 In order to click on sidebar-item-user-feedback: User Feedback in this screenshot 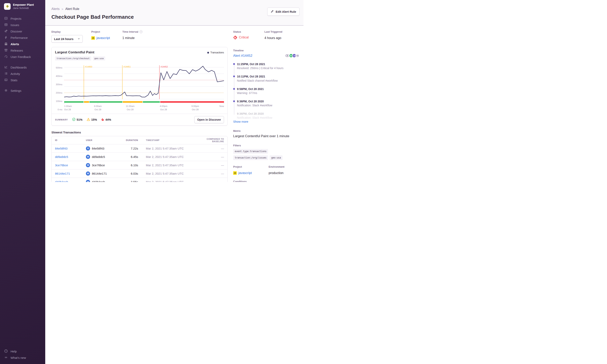, I will do `click(23, 57)`.